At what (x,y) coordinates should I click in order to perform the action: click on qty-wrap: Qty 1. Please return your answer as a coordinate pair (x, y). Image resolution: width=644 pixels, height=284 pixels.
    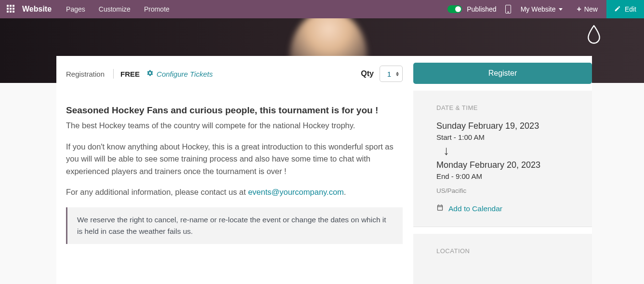
    Looking at the image, I should click on (381, 74).